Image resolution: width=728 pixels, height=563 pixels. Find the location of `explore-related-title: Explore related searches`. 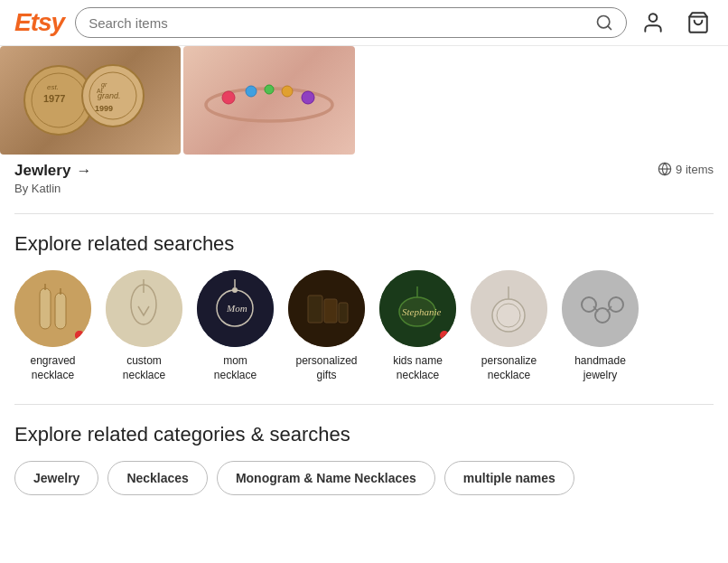

explore-related-title: Explore related searches is located at coordinates (364, 244).